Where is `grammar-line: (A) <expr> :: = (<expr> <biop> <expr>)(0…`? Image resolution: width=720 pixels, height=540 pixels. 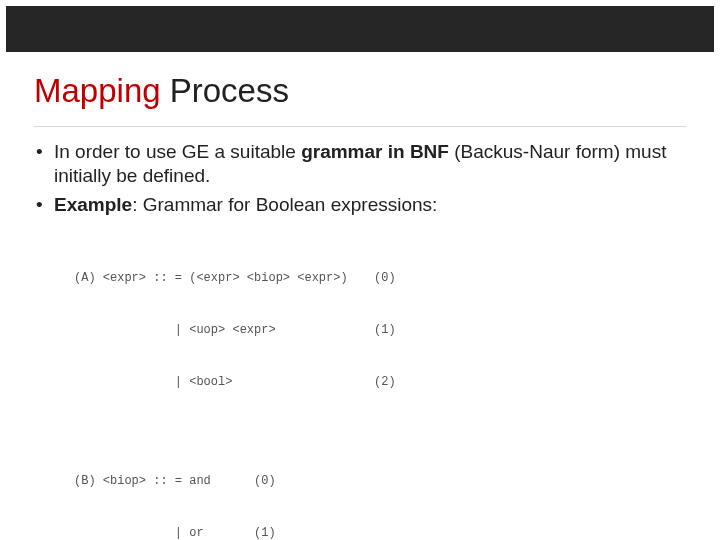 grammar-line: (A) <expr> :: = (<expr> <biop> <expr>)(0… is located at coordinates (380, 278).